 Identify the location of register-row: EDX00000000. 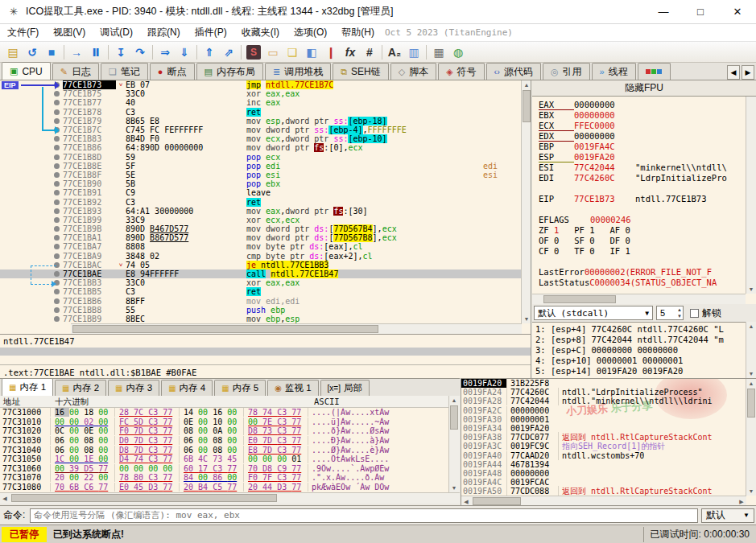
(642, 137).